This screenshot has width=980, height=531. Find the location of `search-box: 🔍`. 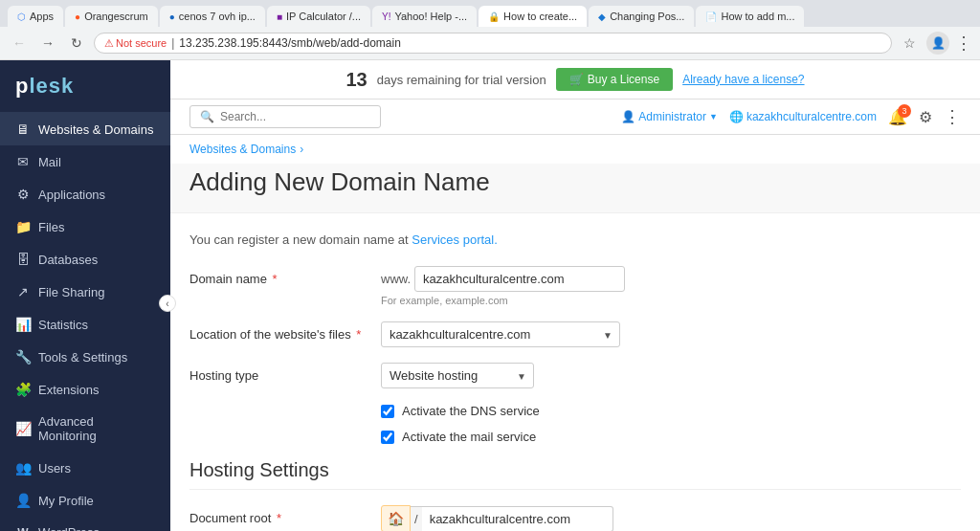

search-box: 🔍 is located at coordinates (285, 117).